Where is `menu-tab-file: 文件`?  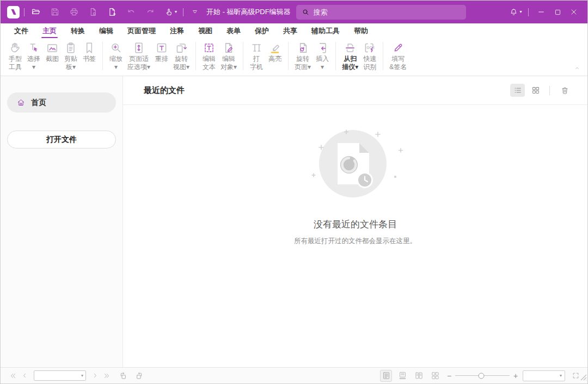 menu-tab-file: 文件 is located at coordinates (21, 31).